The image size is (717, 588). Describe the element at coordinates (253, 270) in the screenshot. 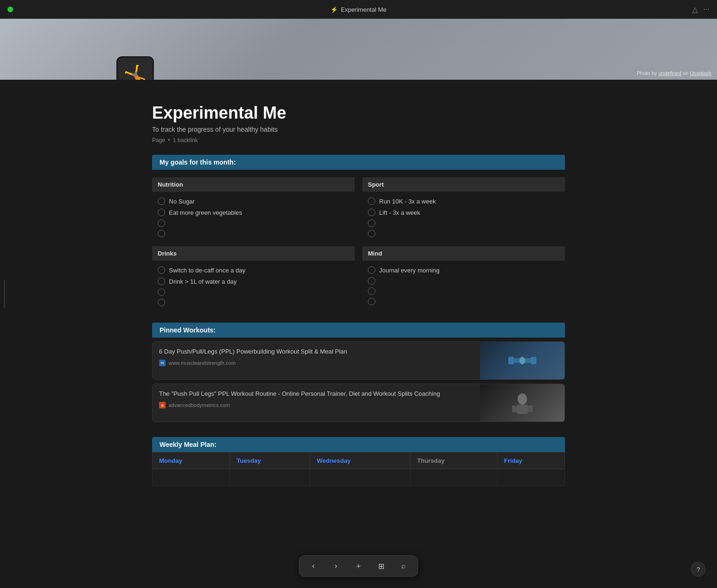

I see `goal-item: Switch to de-caff once a day` at that location.